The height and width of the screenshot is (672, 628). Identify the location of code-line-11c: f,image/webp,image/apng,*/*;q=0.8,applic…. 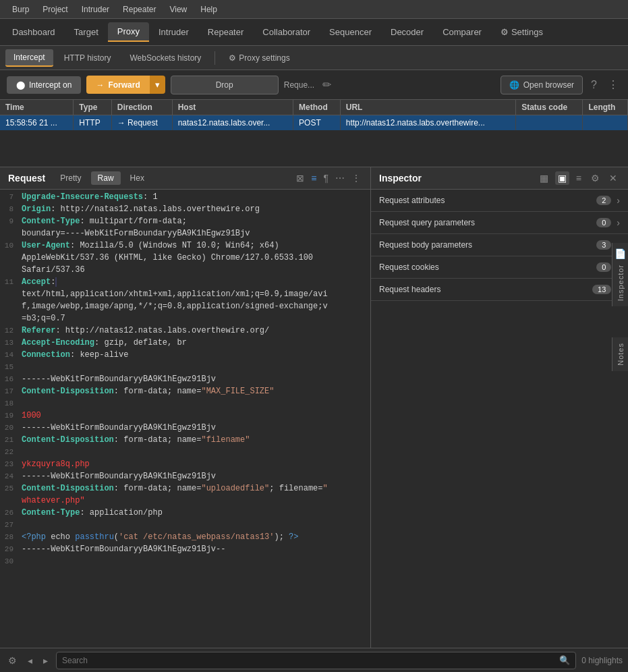
(185, 308).